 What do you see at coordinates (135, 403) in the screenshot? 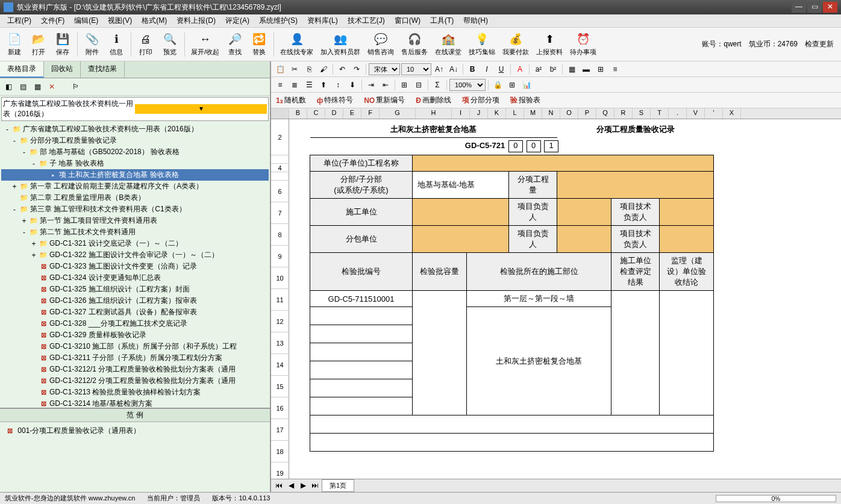
I see `tree-node: ⊠GD-C1-3214 地基/基桩检测方案` at bounding box center [135, 403].